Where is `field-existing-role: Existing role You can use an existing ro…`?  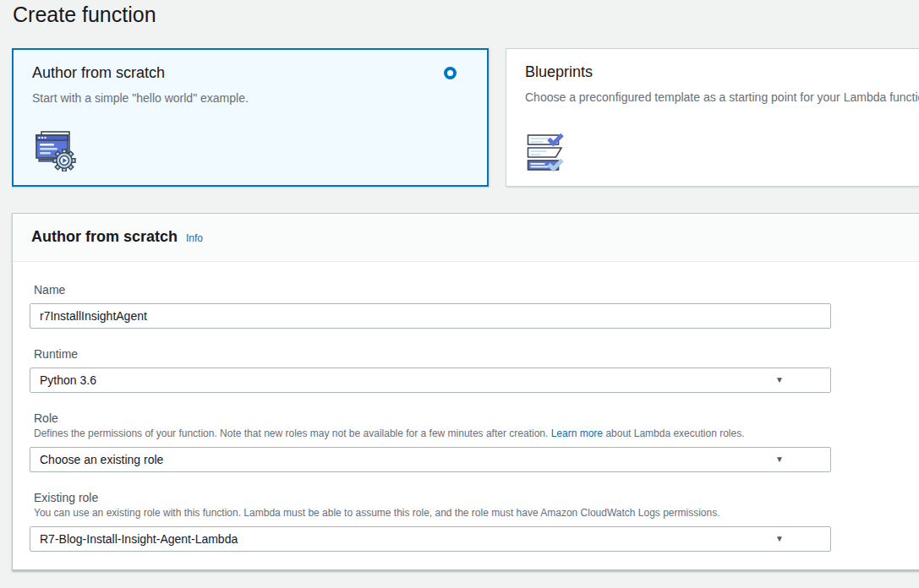
field-existing-role: Existing role You can use an existing ro… is located at coordinates (474, 521).